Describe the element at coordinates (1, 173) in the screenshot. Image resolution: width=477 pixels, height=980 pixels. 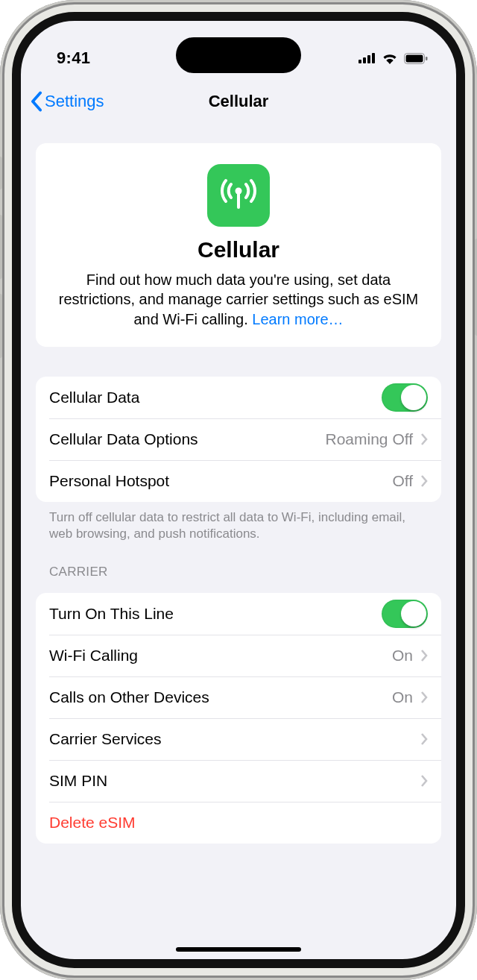
I see `silence-switch` at that location.